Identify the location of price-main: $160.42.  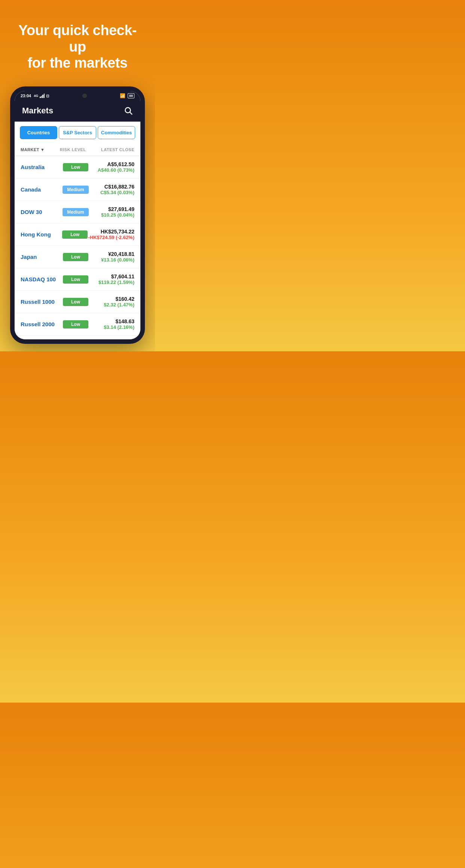
(112, 299).